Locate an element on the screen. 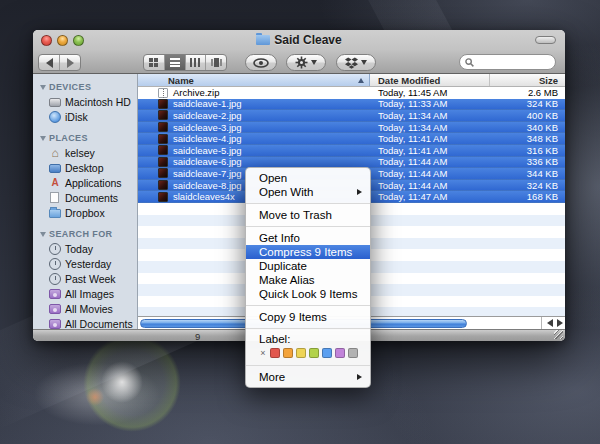 The width and height of the screenshot is (600, 444). file-name: saidcleave-8.jpg is located at coordinates (208, 186).